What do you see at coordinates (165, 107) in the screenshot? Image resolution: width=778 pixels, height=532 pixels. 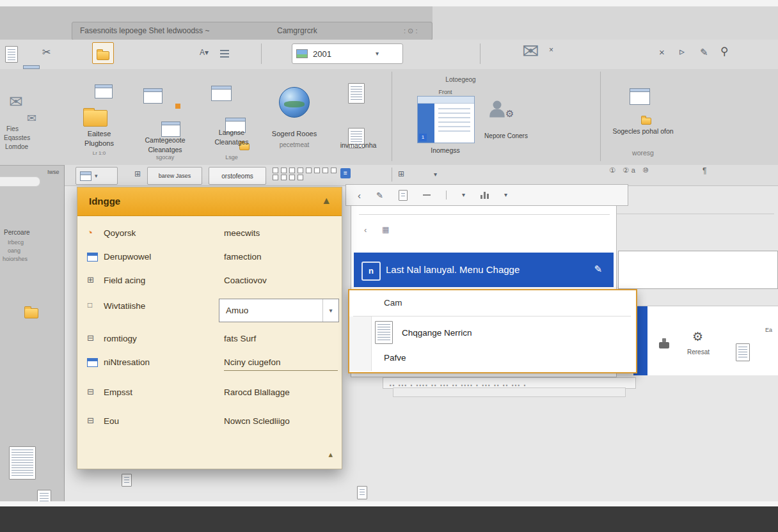 I see `ribbon-button-cleanatges` at bounding box center [165, 107].